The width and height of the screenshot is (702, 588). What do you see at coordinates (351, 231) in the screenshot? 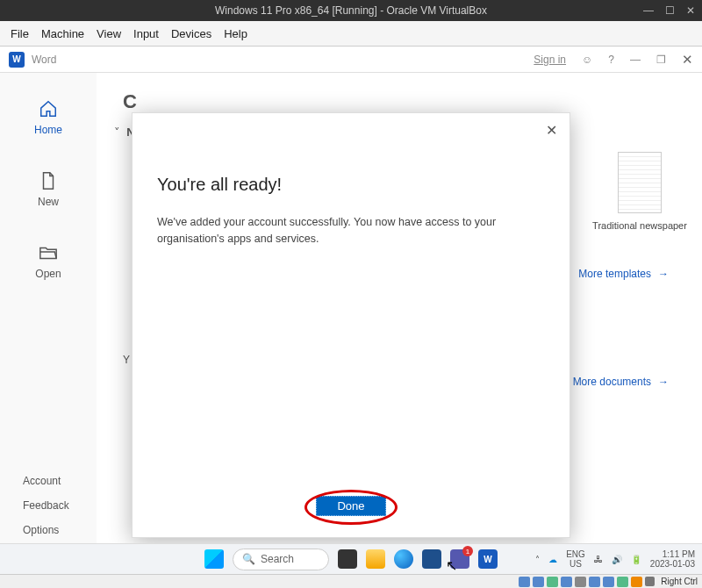
I see `dialog-body: We've added your account successfully. Y…` at bounding box center [351, 231].